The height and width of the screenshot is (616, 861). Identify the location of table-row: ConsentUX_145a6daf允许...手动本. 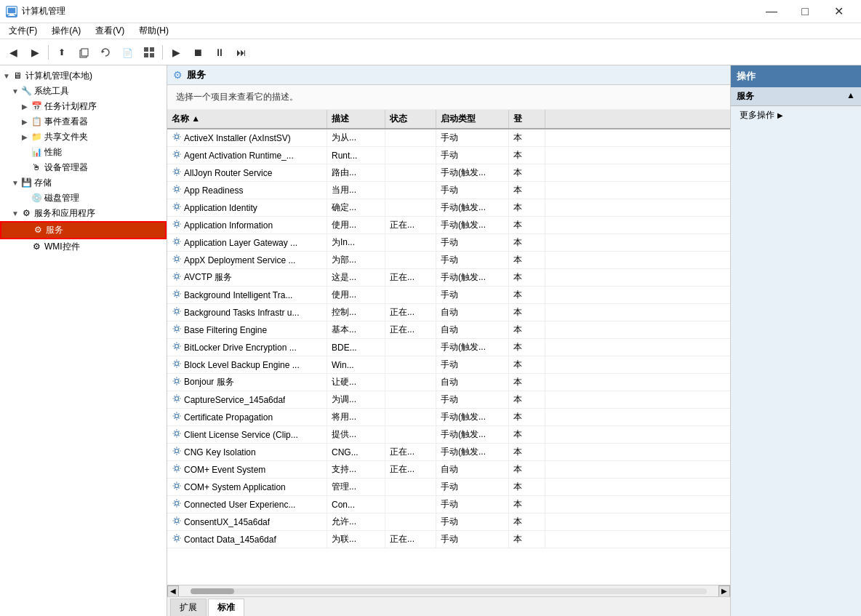
(449, 522).